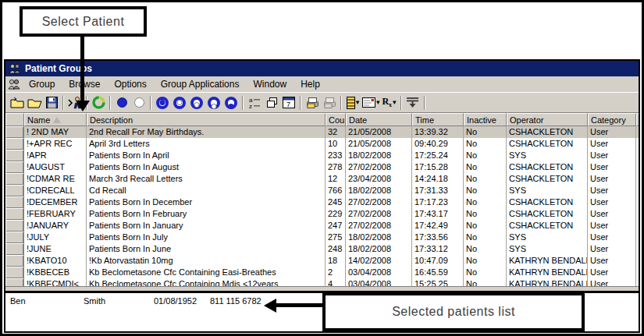  What do you see at coordinates (322, 273) in the screenshot?
I see `group-row: !KBBECEB Kb Beclometasone Cfc Containing…` at bounding box center [322, 273].